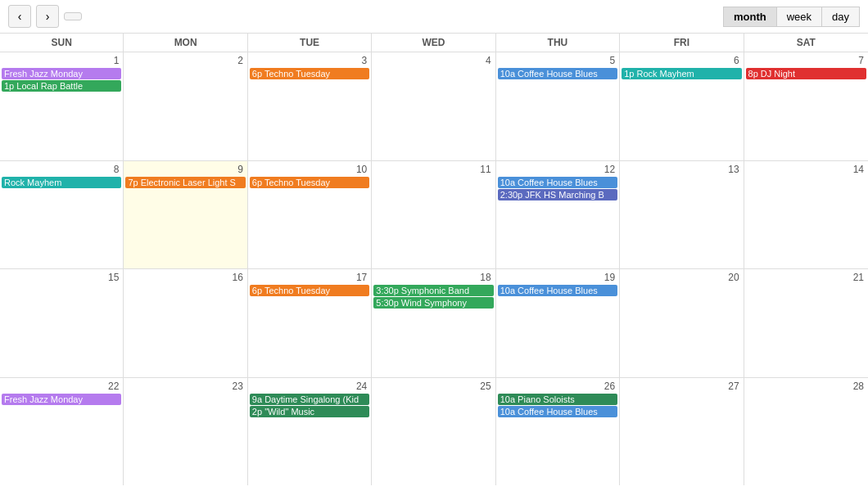 This screenshot has width=868, height=491. I want to click on day-number: 4, so click(433, 61).